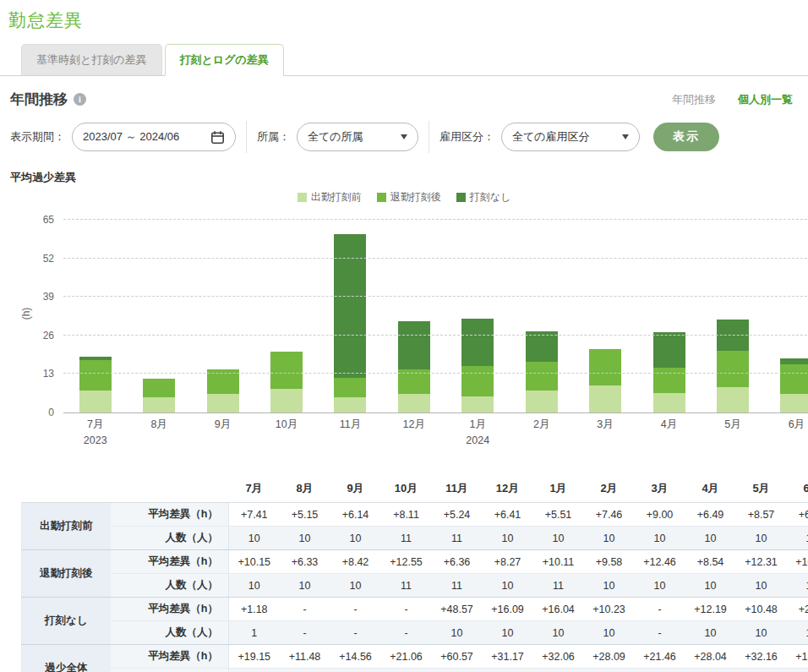  What do you see at coordinates (254, 489) in the screenshot?
I see `column-header: 7月` at bounding box center [254, 489].